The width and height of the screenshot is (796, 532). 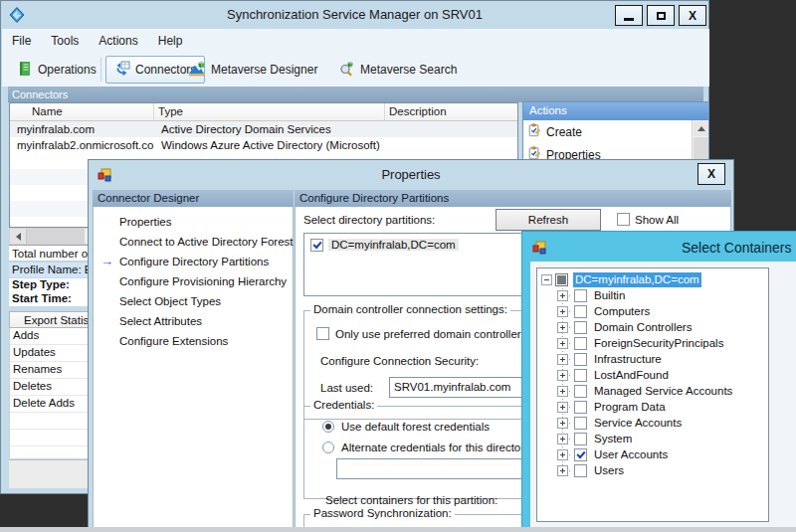 I want to click on collapse-icon, so click(x=547, y=280).